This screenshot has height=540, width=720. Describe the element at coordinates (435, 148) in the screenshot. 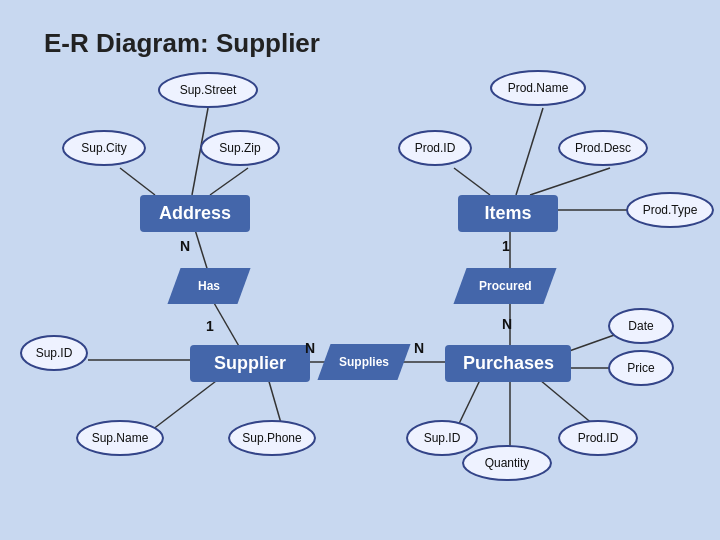

I see `attr-prod-id: Prod.ID` at that location.